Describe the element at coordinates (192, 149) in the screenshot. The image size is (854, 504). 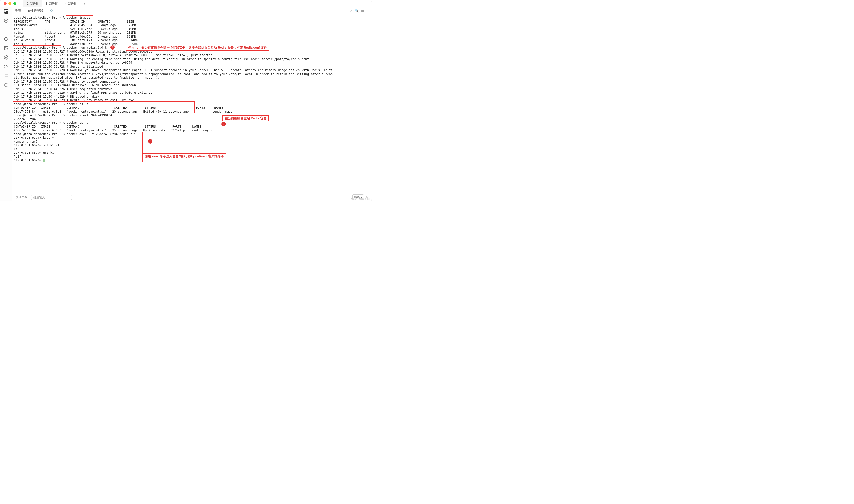
I see `terminal-line: OK` at that location.